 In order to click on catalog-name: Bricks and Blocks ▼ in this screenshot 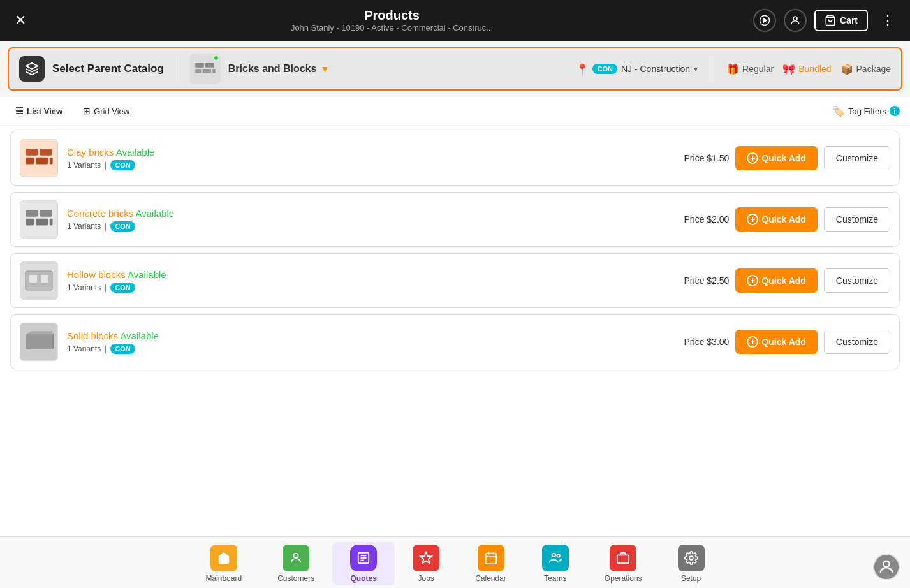, I will do `click(279, 69)`.